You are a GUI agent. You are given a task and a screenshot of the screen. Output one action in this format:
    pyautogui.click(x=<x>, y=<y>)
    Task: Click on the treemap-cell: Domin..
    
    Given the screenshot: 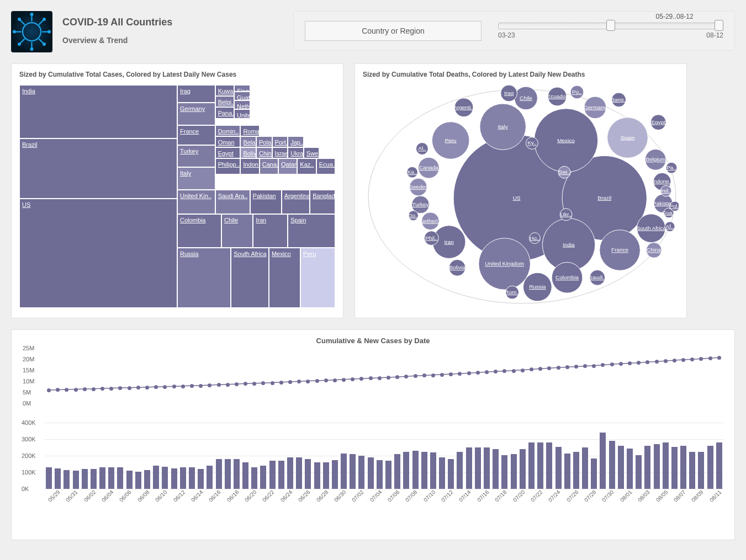 What is the action you would take?
    pyautogui.click(x=228, y=131)
    